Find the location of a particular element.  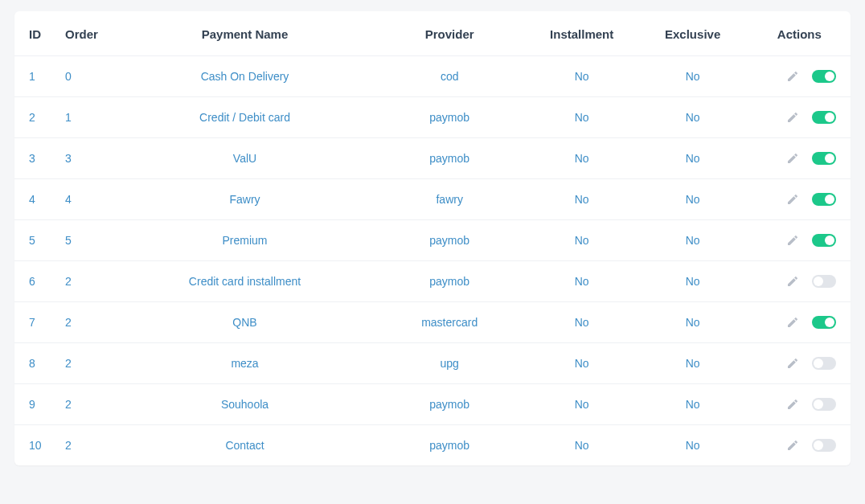

cell-order: 1 is located at coordinates (87, 117).